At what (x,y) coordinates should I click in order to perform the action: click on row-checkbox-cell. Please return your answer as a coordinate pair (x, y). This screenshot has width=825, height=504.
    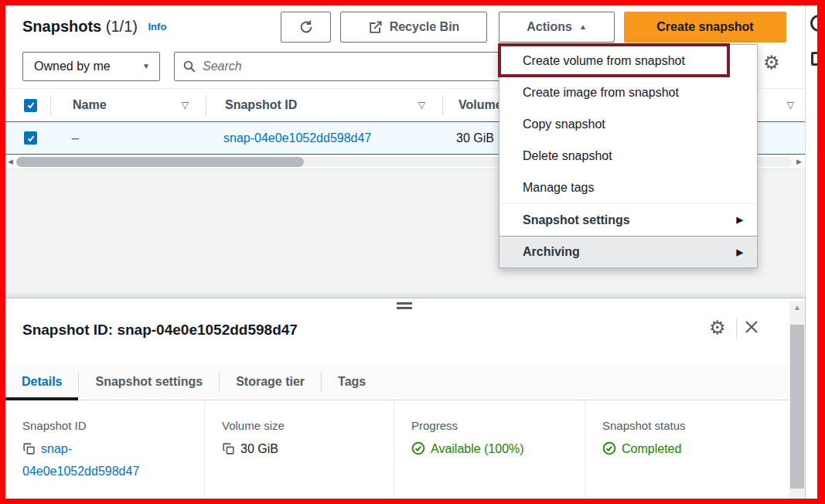
    Looking at the image, I should click on (28, 138).